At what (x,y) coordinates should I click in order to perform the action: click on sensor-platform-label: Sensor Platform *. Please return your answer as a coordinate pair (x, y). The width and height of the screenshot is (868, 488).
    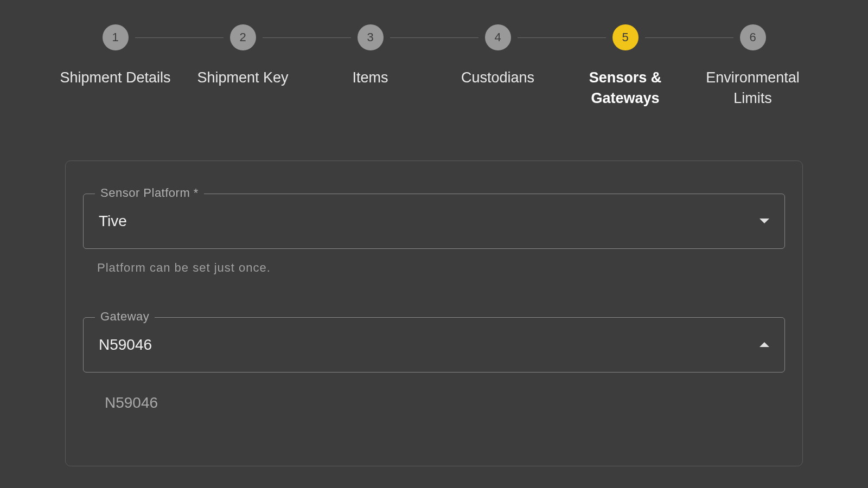
    Looking at the image, I should click on (150, 193).